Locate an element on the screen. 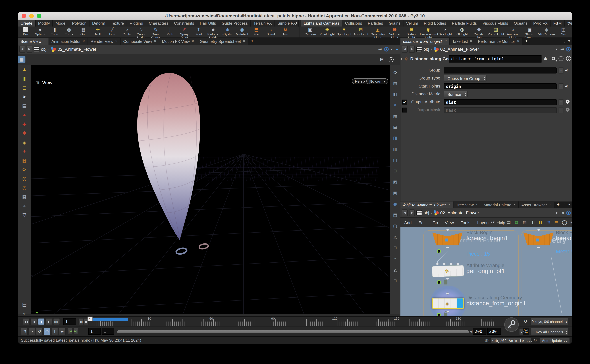 The image size is (590, 364). help-icon: ? is located at coordinates (391, 59).